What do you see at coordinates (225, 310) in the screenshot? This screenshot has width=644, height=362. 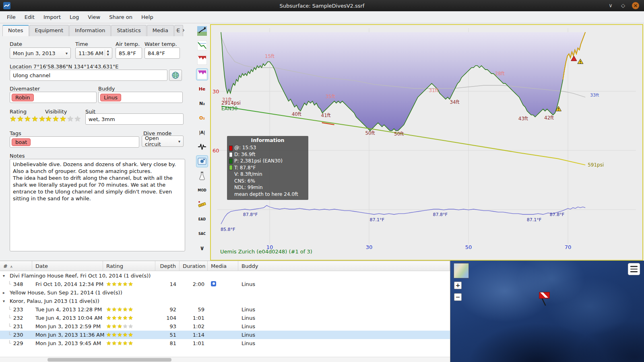 I see `dive-row-233: └233Tue Jun 4, 2013 12:28 PM★★★★★9259Lin…` at bounding box center [225, 310].